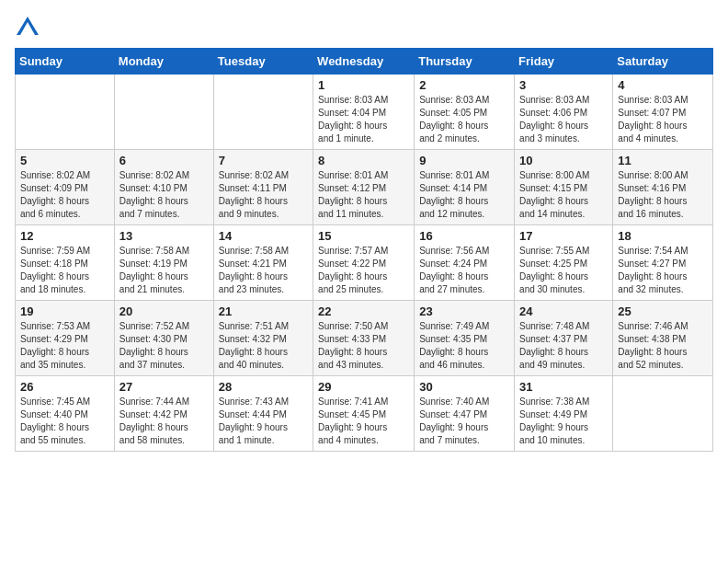 The height and width of the screenshot is (563, 728). I want to click on day-number: 3, so click(563, 85).